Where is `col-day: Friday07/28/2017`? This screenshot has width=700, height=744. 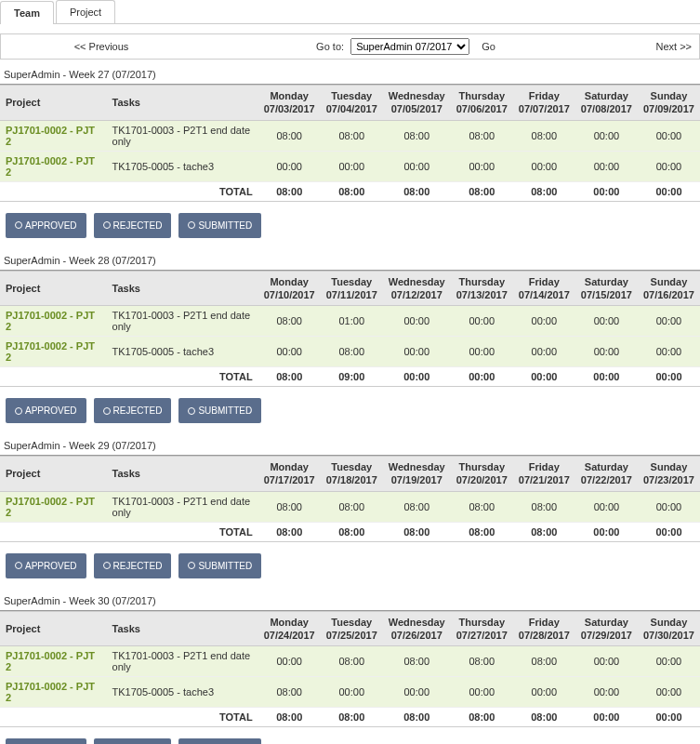 col-day: Friday07/28/2017 is located at coordinates (545, 629).